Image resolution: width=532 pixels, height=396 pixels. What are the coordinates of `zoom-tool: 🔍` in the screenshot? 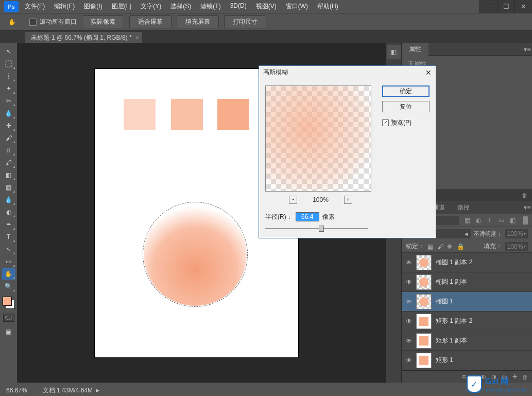 It's located at (9, 286).